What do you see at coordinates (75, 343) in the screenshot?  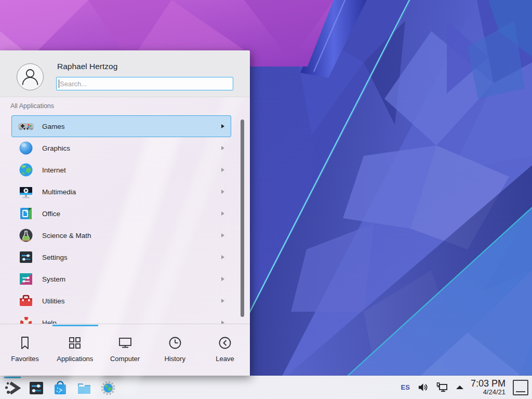 I see `grid-icon` at bounding box center [75, 343].